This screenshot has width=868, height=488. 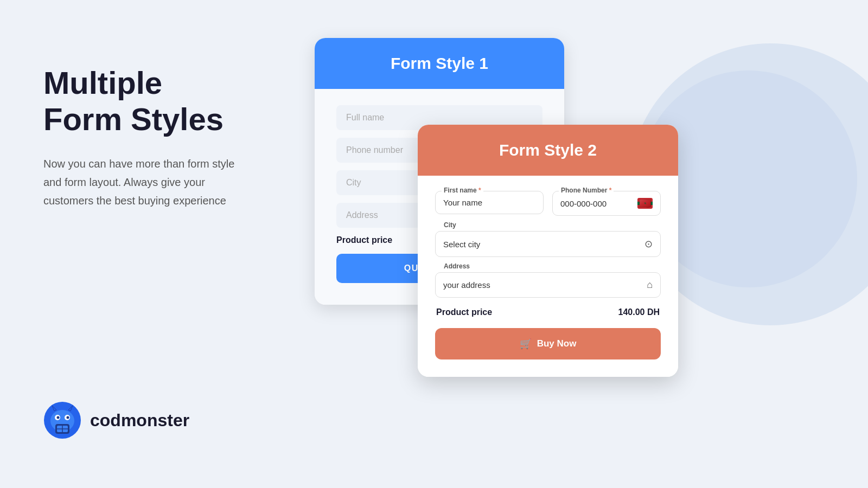 What do you see at coordinates (489, 203) in the screenshot?
I see `card2-firstname-group: First name *` at bounding box center [489, 203].